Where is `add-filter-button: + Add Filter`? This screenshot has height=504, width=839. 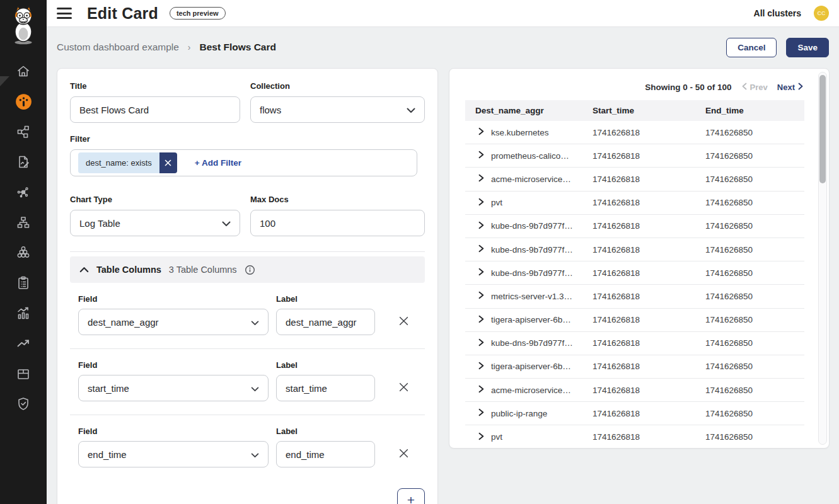 add-filter-button: + Add Filter is located at coordinates (218, 163).